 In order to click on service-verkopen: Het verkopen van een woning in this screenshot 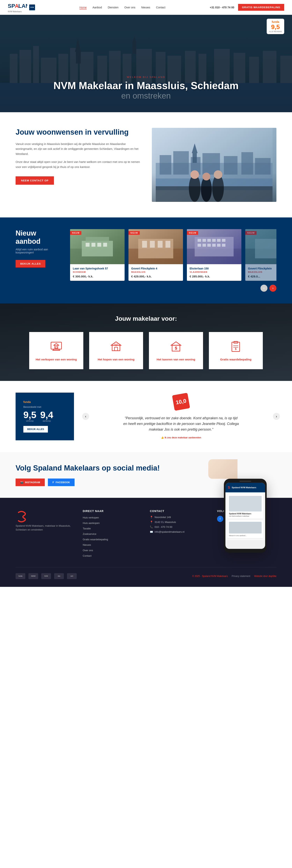, I will do `click(56, 350)`.